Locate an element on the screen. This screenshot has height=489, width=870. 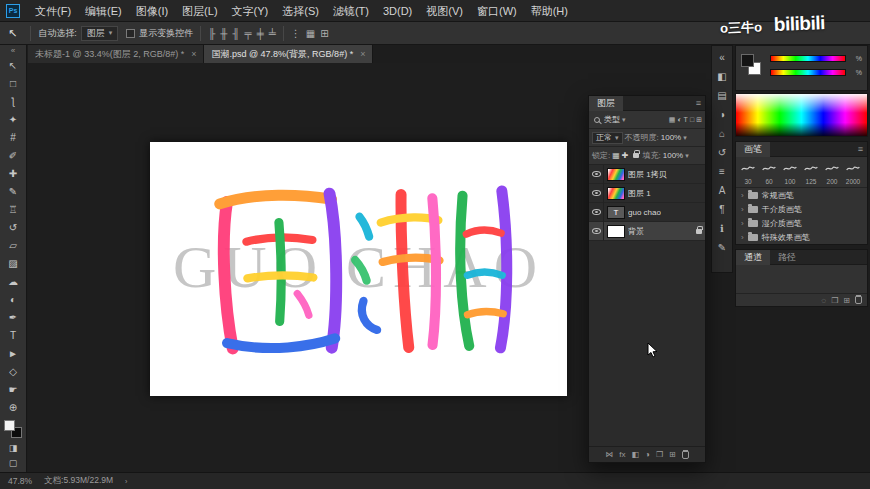
tab-brushes: 画笔 is located at coordinates (753, 150).